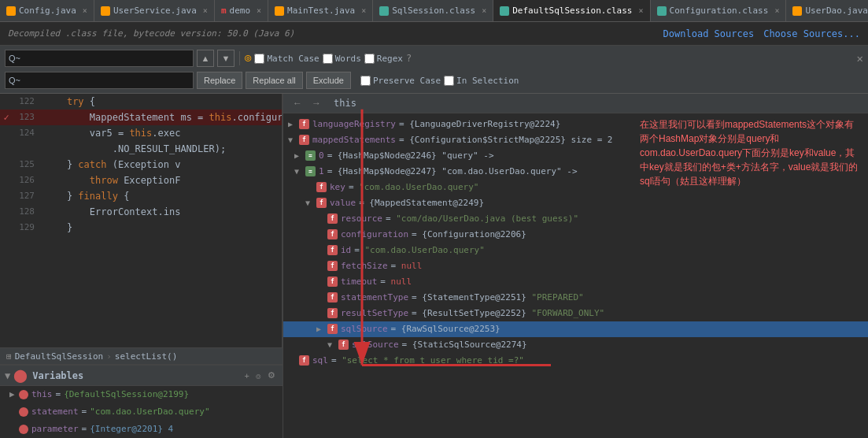 This screenshot has width=868, height=438. Describe the element at coordinates (409, 58) in the screenshot. I see `help-icon: ?` at that location.